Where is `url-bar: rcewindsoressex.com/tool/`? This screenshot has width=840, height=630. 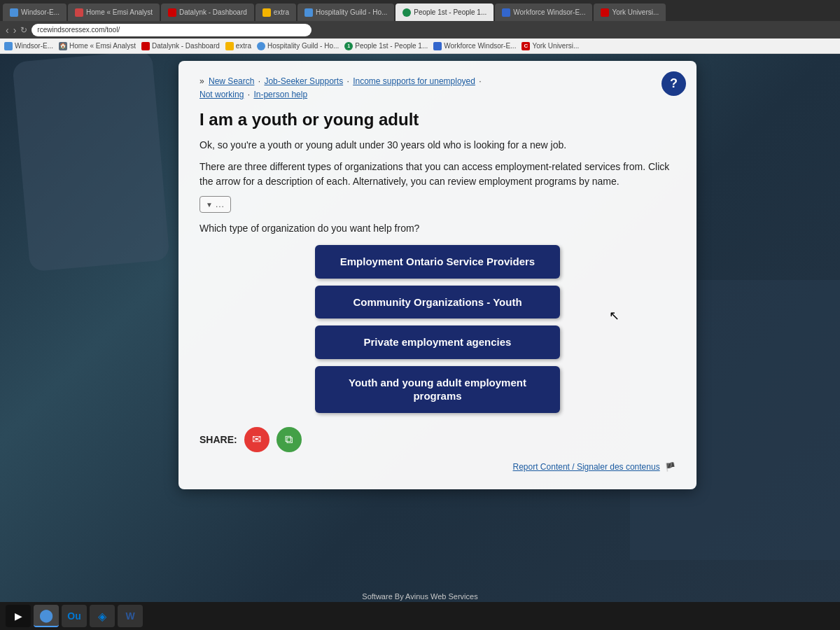 url-bar: rcewindsoressex.com/tool/ is located at coordinates (172, 30).